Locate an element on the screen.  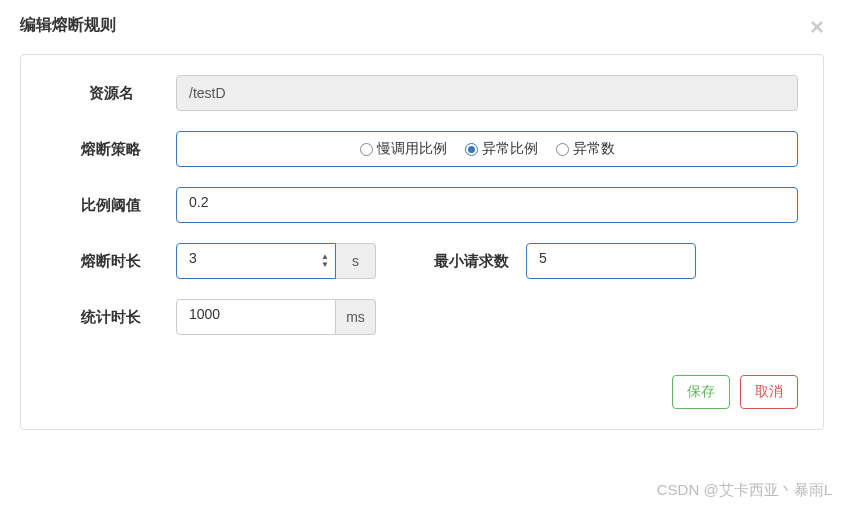
threshold-input: 0.2 is located at coordinates (487, 205).